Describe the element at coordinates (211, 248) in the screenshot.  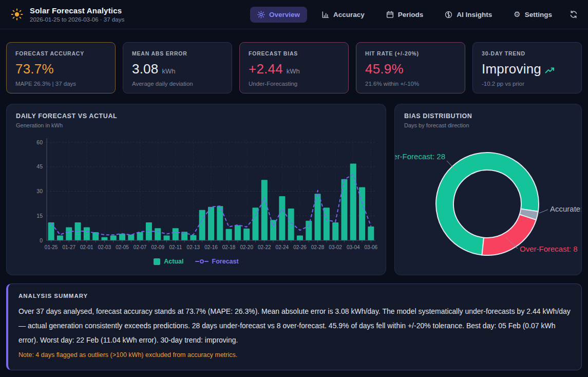
I see `svg-text: 02-16` at that location.